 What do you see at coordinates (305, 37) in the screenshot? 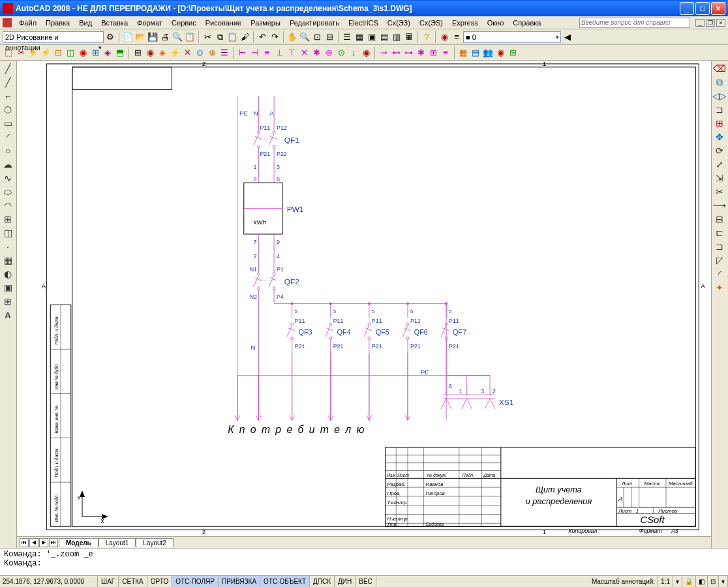
I see `zoom-icon: 🔍` at bounding box center [305, 37].